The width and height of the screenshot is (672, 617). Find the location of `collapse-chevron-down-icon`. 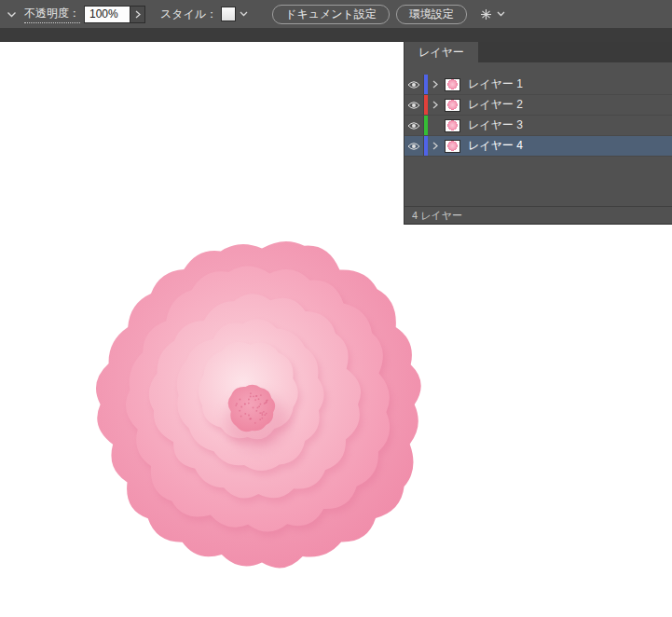

collapse-chevron-down-icon is located at coordinates (11, 15).